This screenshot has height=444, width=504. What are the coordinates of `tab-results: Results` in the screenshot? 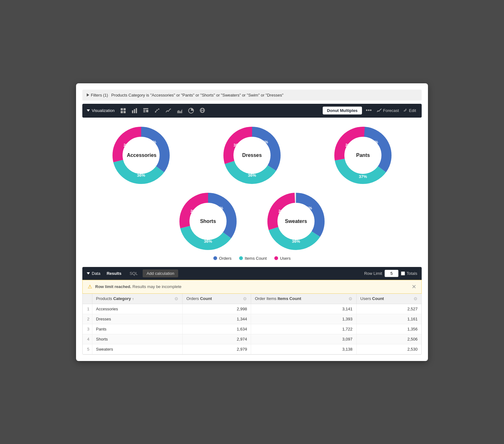 It's located at (114, 274).